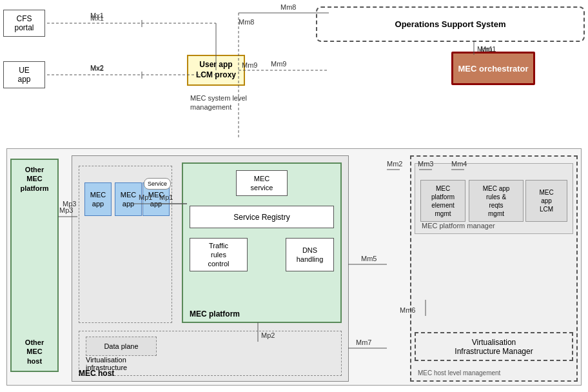 The height and width of the screenshot is (392, 588). What do you see at coordinates (279, 64) in the screenshot?
I see `svg-text: Mm9` at bounding box center [279, 64].